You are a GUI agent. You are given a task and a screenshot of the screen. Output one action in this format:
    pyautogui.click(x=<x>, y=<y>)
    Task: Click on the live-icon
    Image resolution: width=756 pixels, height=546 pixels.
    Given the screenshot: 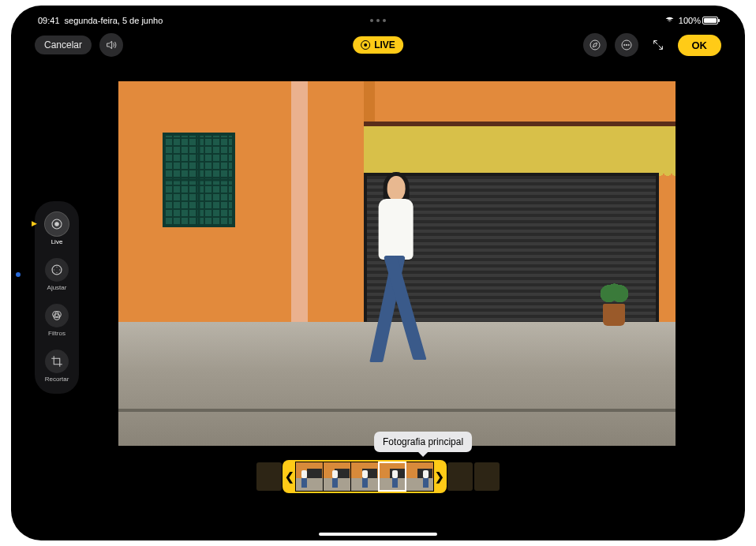 What is the action you would take?
    pyautogui.click(x=365, y=45)
    